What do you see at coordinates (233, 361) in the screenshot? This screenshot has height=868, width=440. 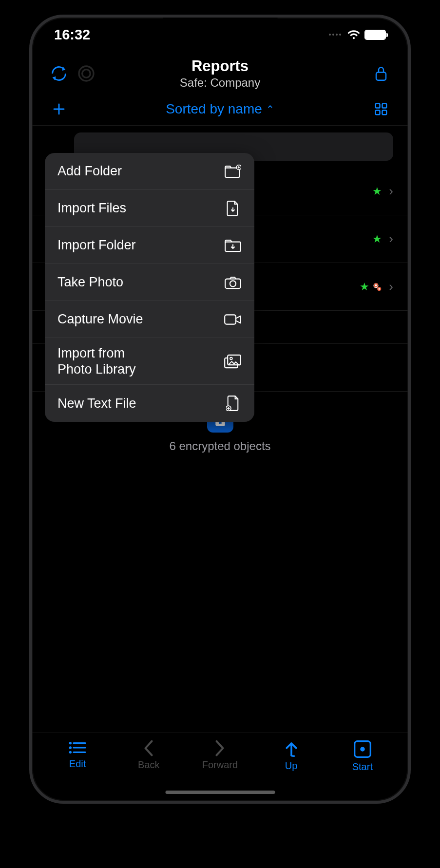 I see `photos-icon` at bounding box center [233, 361].